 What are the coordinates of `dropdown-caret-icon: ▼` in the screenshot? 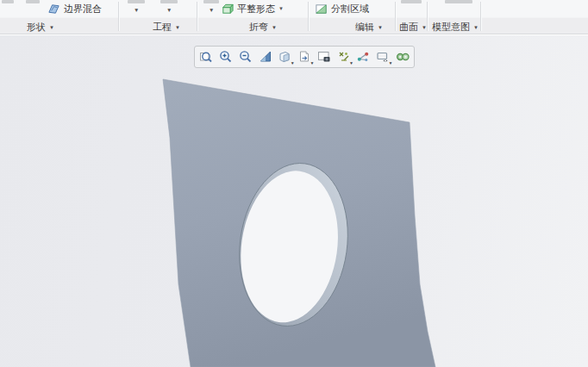 It's located at (293, 64).